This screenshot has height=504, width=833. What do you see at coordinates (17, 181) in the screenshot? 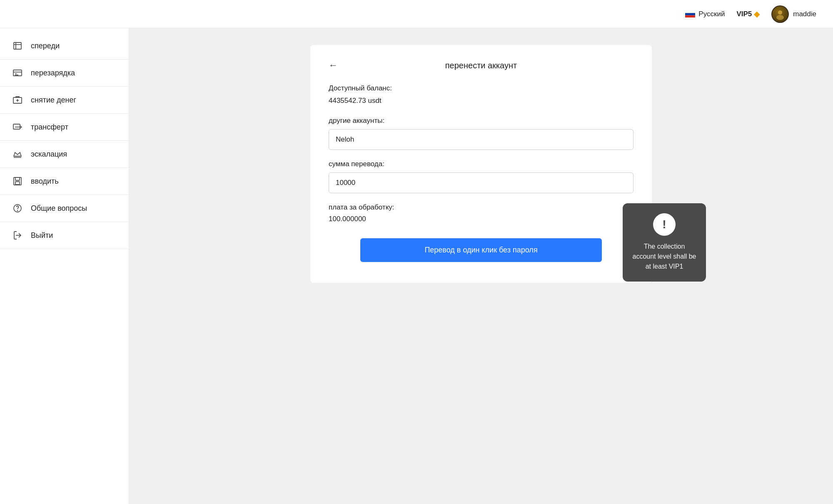
I see `save-icon` at bounding box center [17, 181].